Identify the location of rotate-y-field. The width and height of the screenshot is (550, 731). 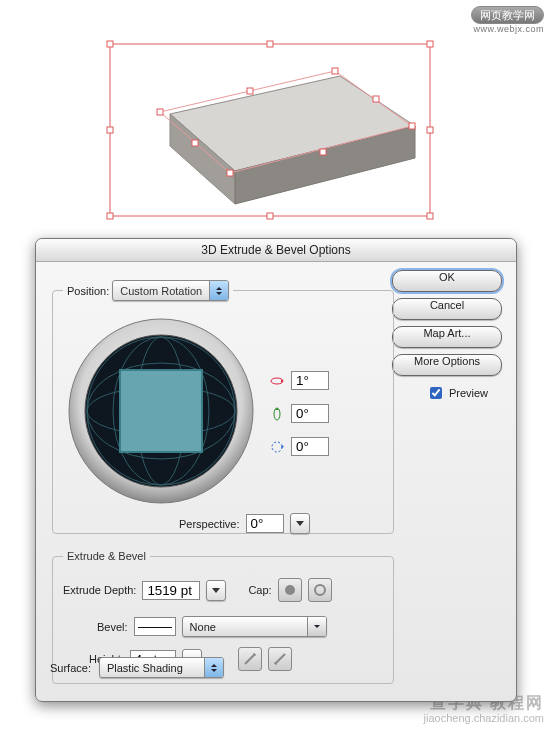
(310, 414).